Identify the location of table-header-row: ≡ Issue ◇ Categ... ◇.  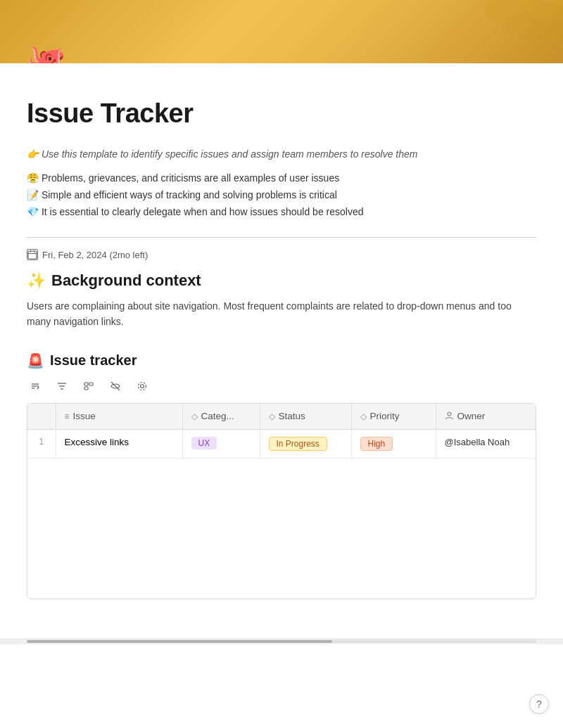
(282, 416).